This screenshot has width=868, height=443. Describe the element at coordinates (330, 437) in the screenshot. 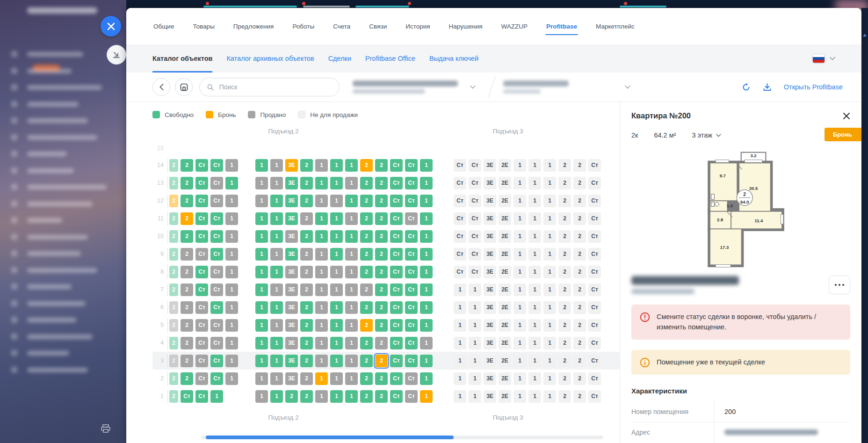

I see `horizontal-scrollbar-thumb` at that location.